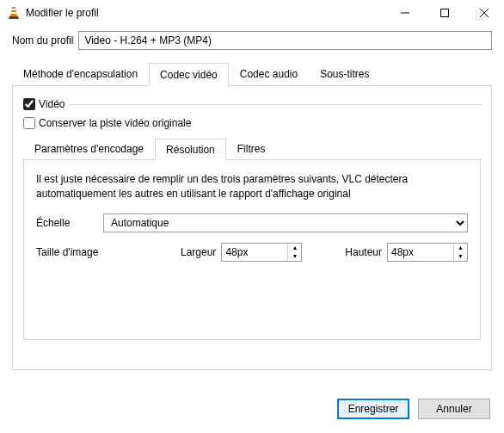 The width and height of the screenshot is (504, 433). I want to click on scale-select: Automatique, so click(286, 223).